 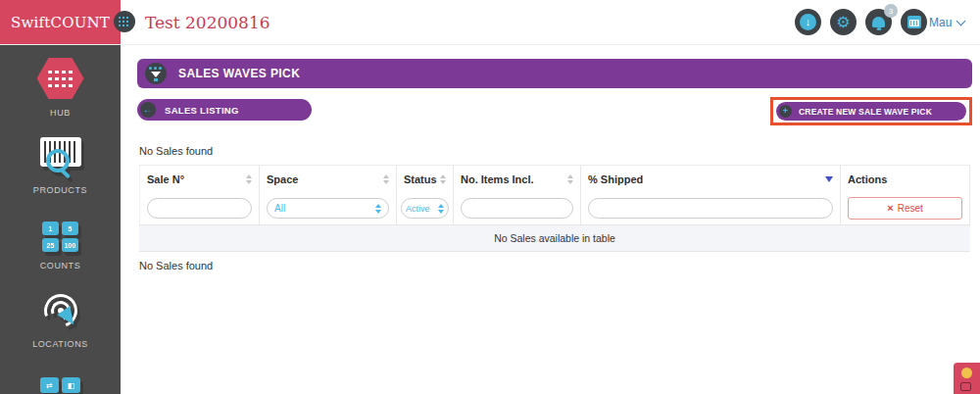 I want to click on filter-cell: All, so click(x=328, y=208).